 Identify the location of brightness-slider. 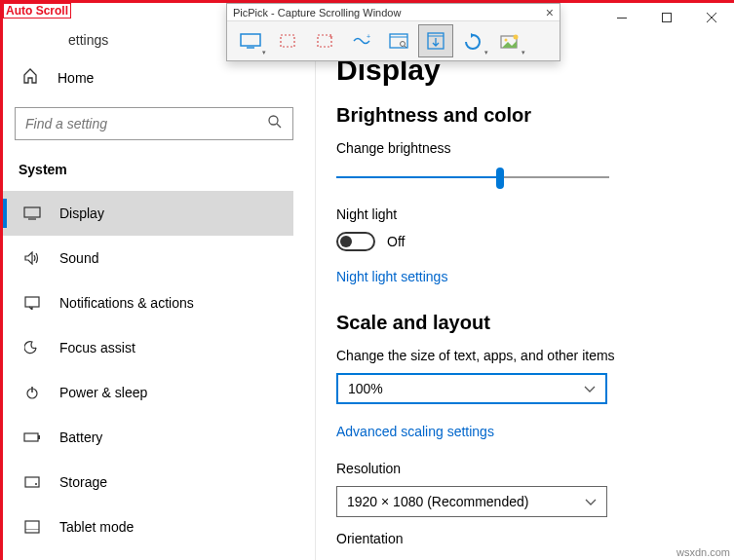
(473, 177).